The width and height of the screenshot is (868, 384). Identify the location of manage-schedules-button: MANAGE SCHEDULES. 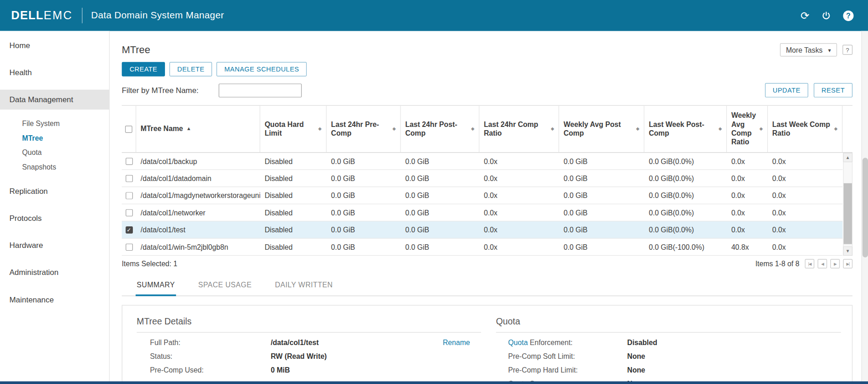
(262, 69).